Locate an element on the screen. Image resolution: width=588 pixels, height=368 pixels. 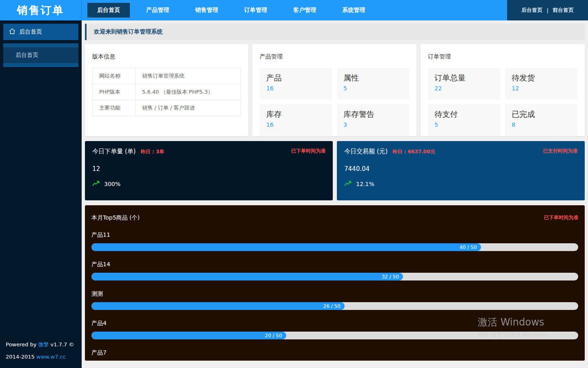
powered-by-line: Powered by 微擎 v1.7.7 © is located at coordinates (40, 345).